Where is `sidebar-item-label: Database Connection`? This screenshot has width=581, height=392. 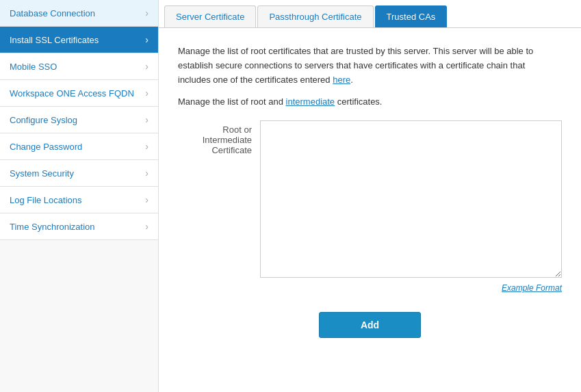
sidebar-item-label: Database Connection is located at coordinates (77, 14).